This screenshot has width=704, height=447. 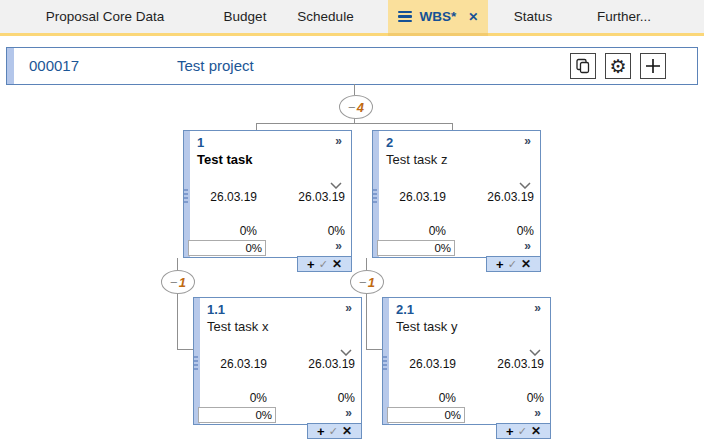 What do you see at coordinates (354, 90) in the screenshot?
I see `connector-root-top` at bounding box center [354, 90].